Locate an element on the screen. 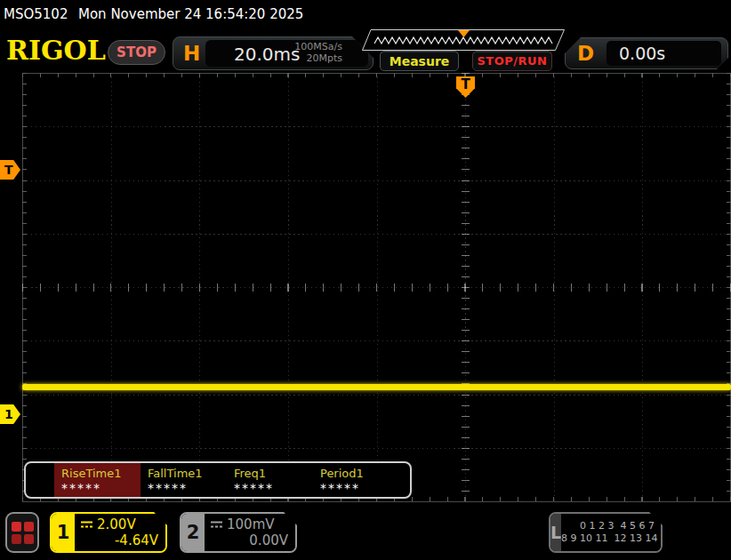  sample-rate: 100MSa/s is located at coordinates (318, 46).